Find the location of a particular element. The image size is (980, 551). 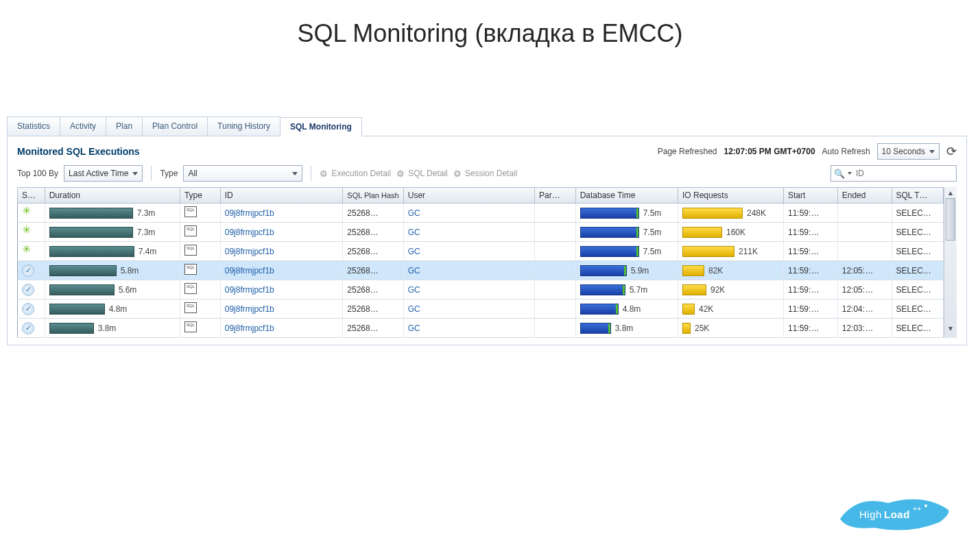

search-input is located at coordinates (904, 173).